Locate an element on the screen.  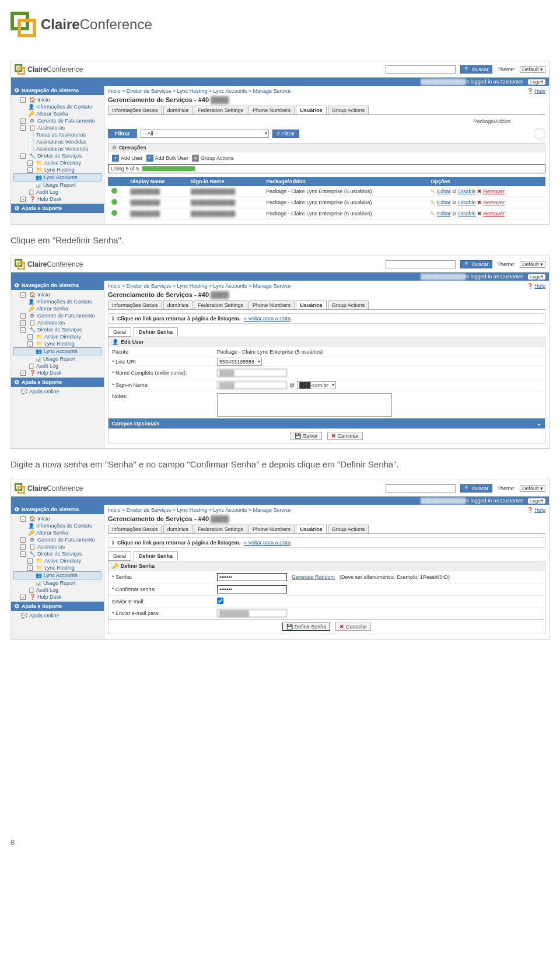
subtab: Definir Senha is located at coordinates (156, 332).